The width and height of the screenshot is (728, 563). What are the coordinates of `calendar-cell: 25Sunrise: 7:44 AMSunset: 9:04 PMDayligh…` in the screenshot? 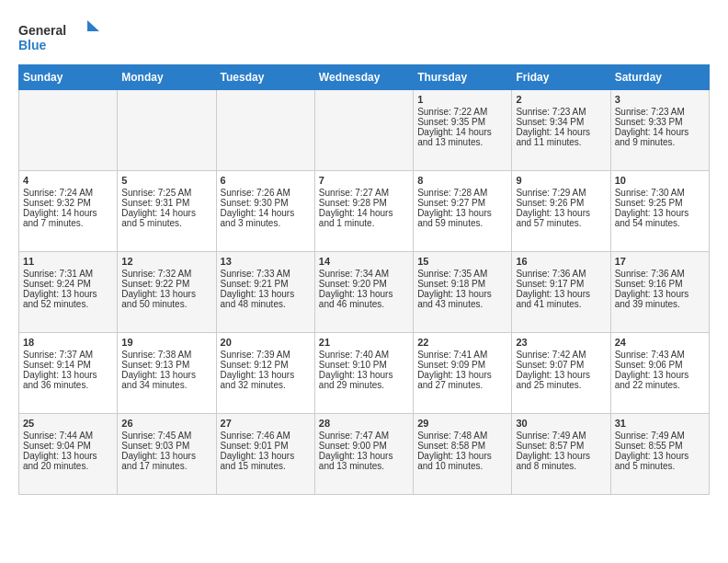 It's located at (68, 454).